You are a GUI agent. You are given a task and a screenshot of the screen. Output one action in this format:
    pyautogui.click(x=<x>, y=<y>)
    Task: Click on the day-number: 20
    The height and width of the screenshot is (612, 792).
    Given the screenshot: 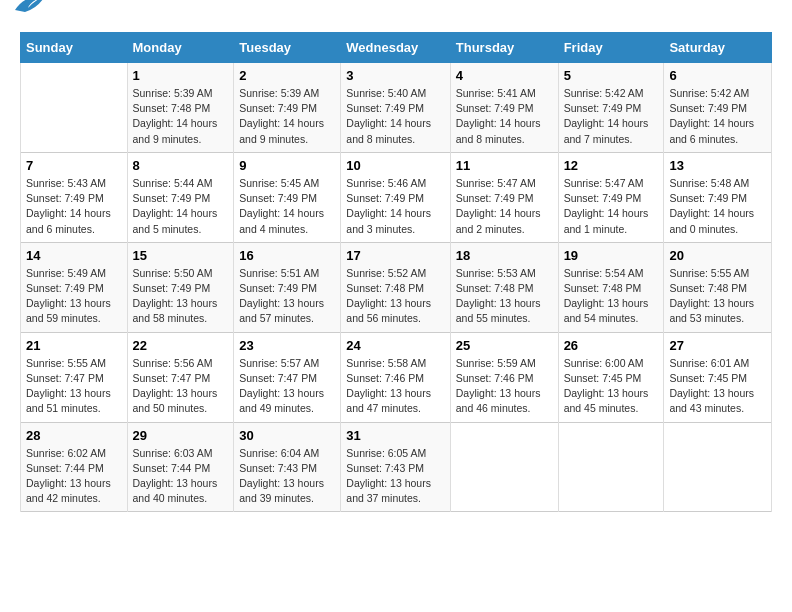 What is the action you would take?
    pyautogui.click(x=718, y=256)
    